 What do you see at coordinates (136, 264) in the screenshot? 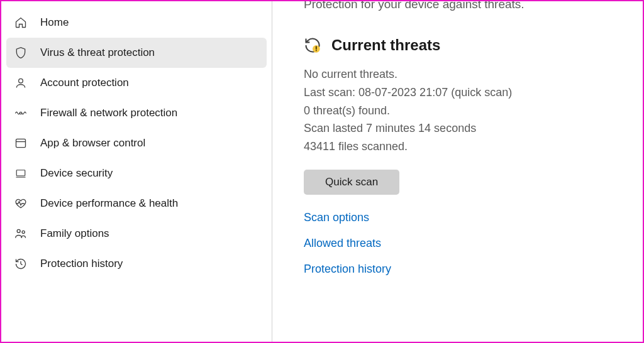
I see `sidebar-item-protection-history: Protection history` at bounding box center [136, 264].